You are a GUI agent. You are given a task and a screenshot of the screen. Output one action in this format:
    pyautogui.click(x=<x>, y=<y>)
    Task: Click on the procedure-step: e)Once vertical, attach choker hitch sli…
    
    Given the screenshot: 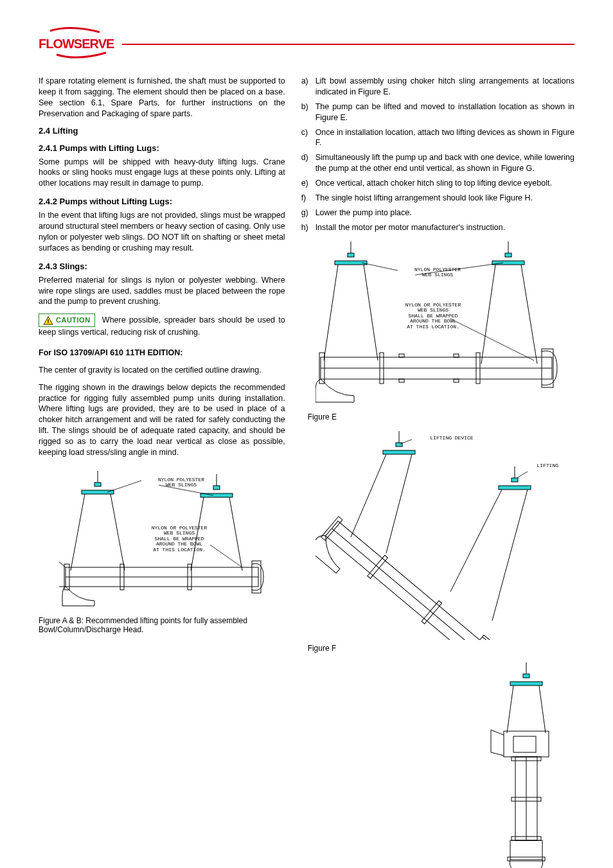 What is the action you would take?
    pyautogui.click(x=438, y=184)
    